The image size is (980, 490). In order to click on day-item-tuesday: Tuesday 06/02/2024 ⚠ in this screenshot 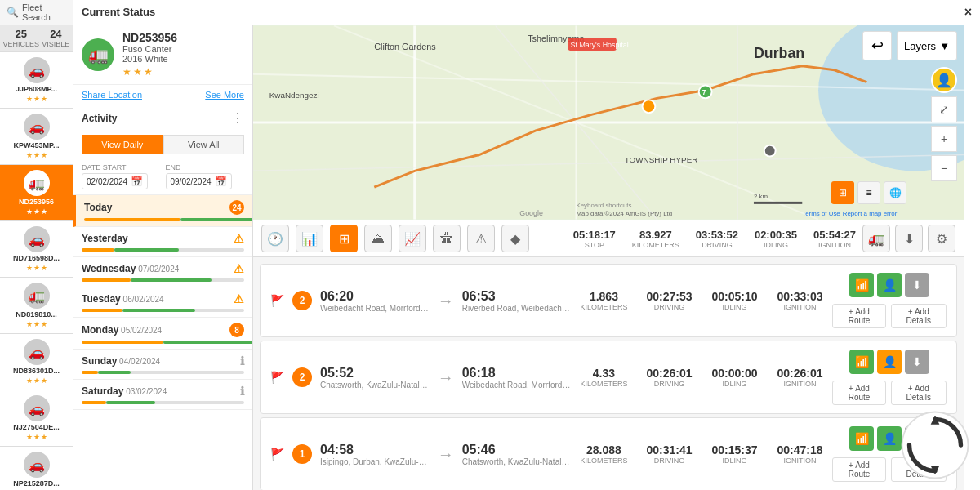, I will do `click(163, 302)`.